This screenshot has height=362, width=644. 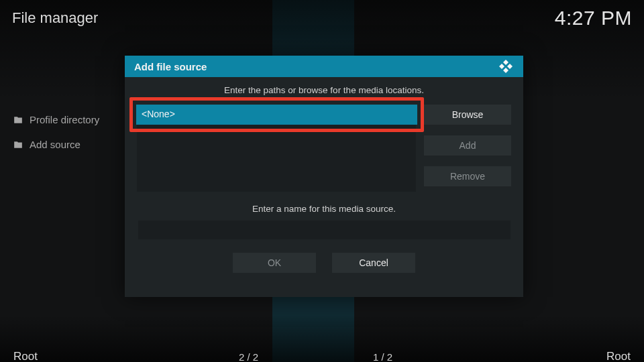 What do you see at coordinates (67, 119) in the screenshot?
I see `file-item-profile-directory: Profile directory` at bounding box center [67, 119].